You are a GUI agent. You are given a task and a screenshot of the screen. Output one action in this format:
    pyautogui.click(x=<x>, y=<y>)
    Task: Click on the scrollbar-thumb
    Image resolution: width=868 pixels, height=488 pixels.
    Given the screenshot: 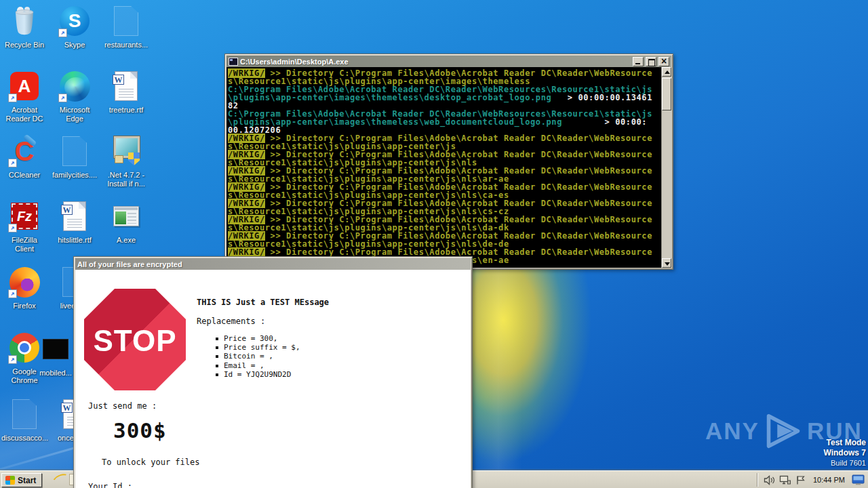 What is the action you would take?
    pyautogui.click(x=667, y=94)
    